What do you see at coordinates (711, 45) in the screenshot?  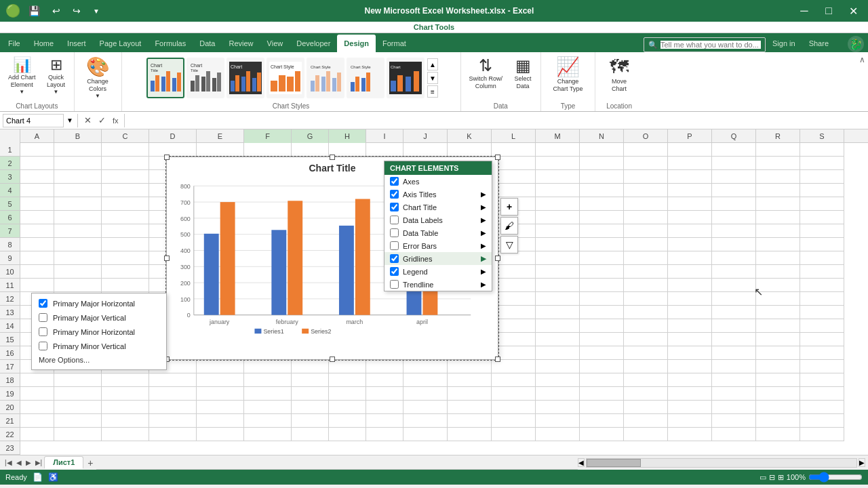 I see `help-input` at bounding box center [711, 45].